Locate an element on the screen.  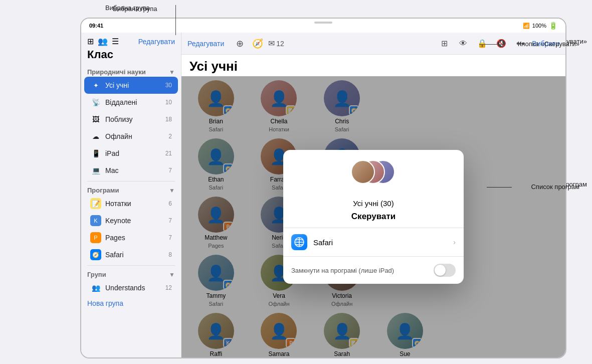
nav-mute-icon: 🔇 is located at coordinates (501, 44).